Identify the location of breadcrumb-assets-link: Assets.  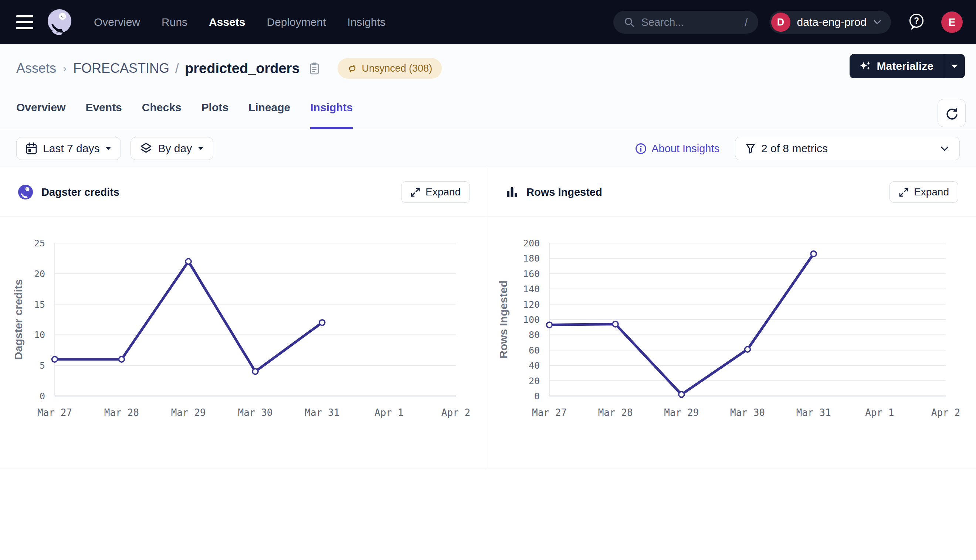
(36, 68).